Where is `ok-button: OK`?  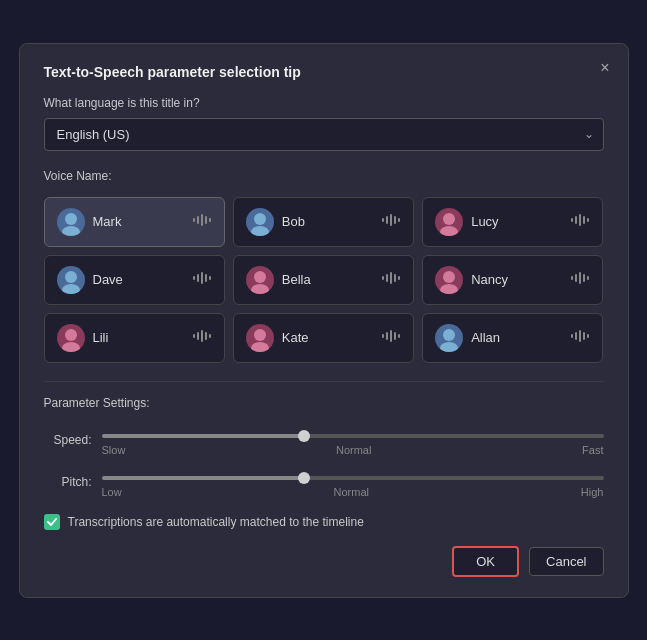 ok-button: OK is located at coordinates (486, 562).